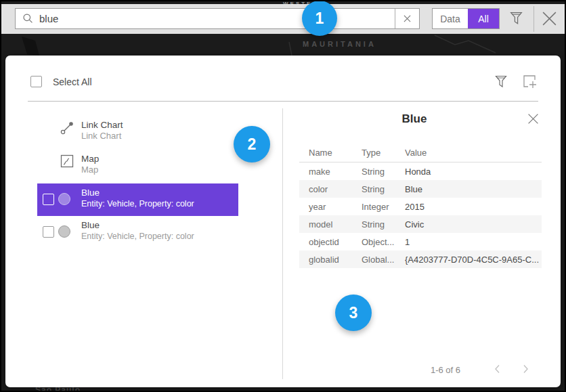 Image resolution: width=566 pixels, height=392 pixels. Describe the element at coordinates (138, 200) in the screenshot. I see `list-item-blue-selected: Blue Entity: Vehicle, Property: color` at that location.